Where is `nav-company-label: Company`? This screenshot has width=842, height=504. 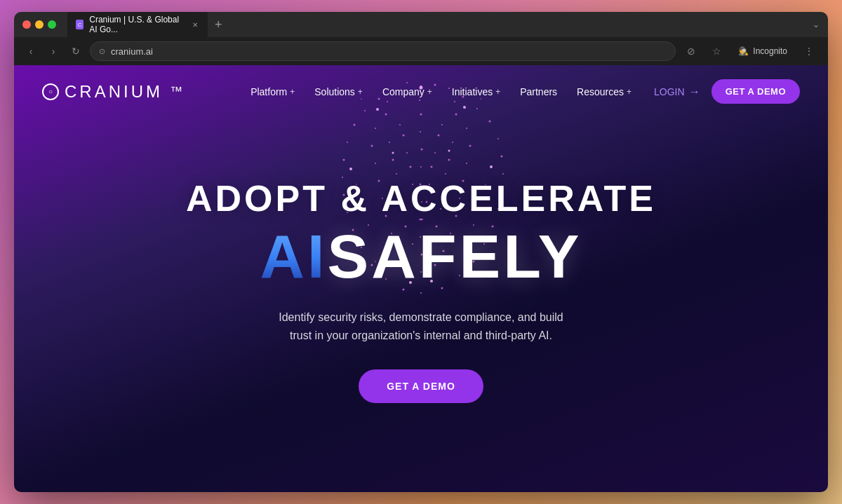
nav-company-label: Company is located at coordinates (403, 92).